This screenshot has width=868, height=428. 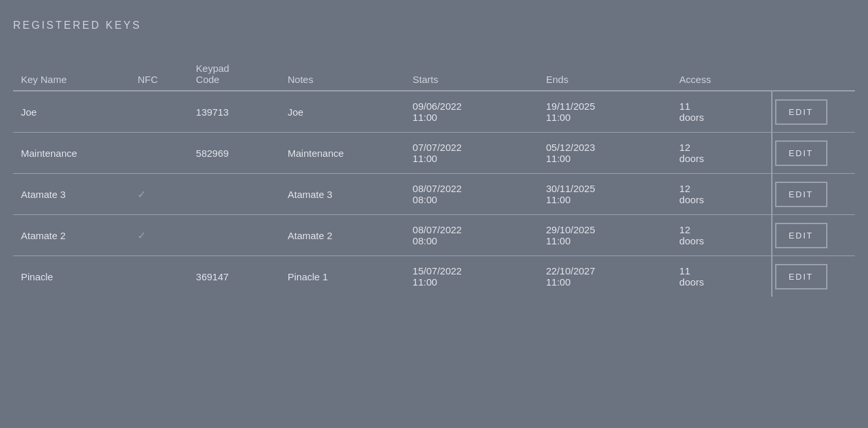 What do you see at coordinates (434, 195) in the screenshot?
I see `table-row: Atamate 3✓Atamate 308/07/202208:0030/11/…` at bounding box center [434, 195].